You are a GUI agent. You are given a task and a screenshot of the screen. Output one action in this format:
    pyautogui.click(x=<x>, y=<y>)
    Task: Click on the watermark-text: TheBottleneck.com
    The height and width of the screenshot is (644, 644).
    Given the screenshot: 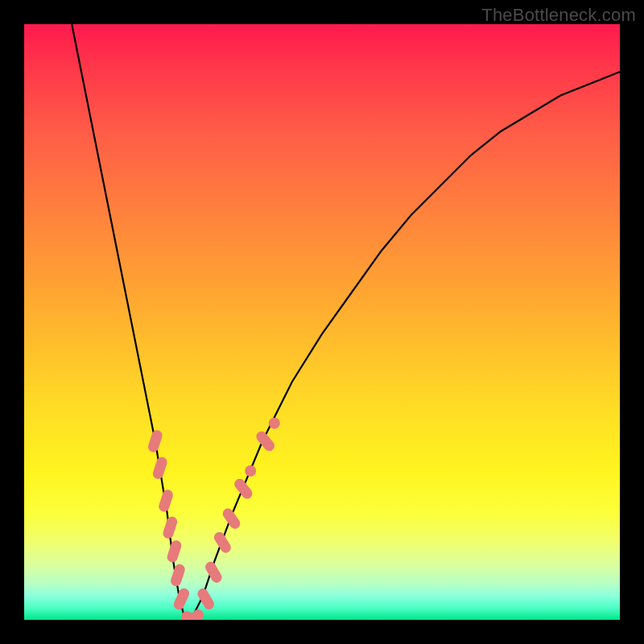 What is the action you would take?
    pyautogui.click(x=559, y=15)
    